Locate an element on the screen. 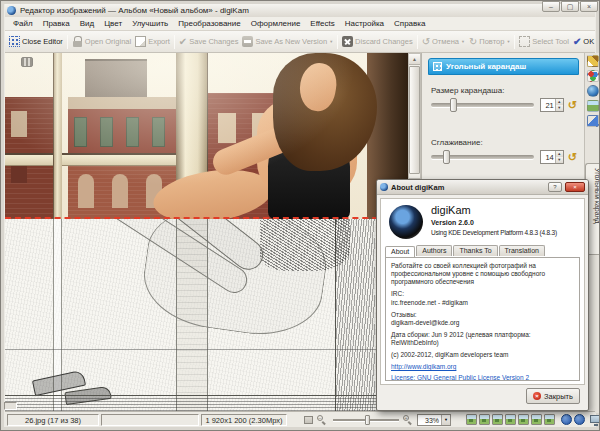 This screenshot has width=600, height=431. versions-tab-icon is located at coordinates (593, 121).